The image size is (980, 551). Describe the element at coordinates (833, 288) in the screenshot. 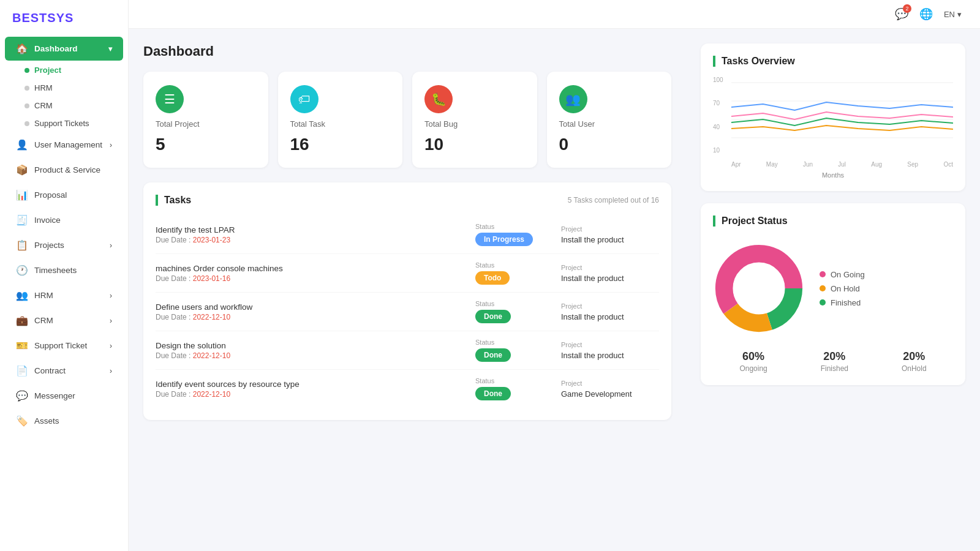

I see `donut-area: On Going On Hold Finished` at that location.